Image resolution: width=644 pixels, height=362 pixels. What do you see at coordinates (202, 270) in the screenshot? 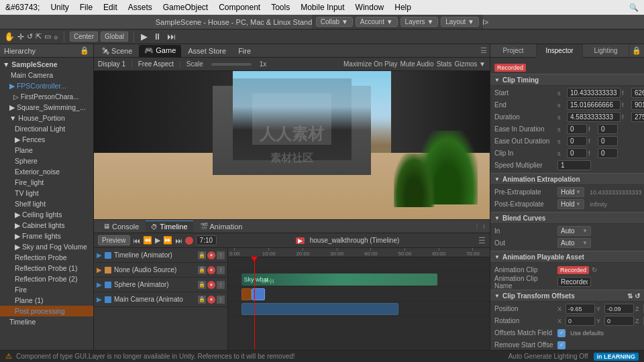
I see `track-lock-audio-btn: 🔒` at bounding box center [202, 270].